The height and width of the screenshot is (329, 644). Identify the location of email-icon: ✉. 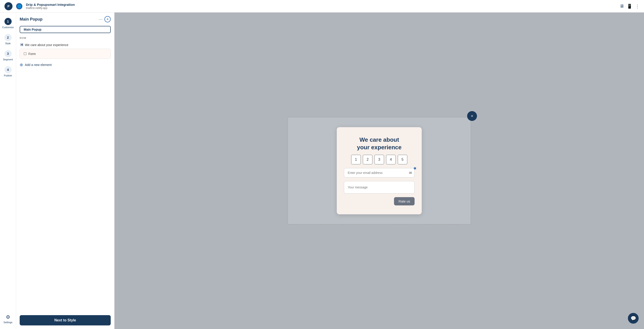
(410, 173).